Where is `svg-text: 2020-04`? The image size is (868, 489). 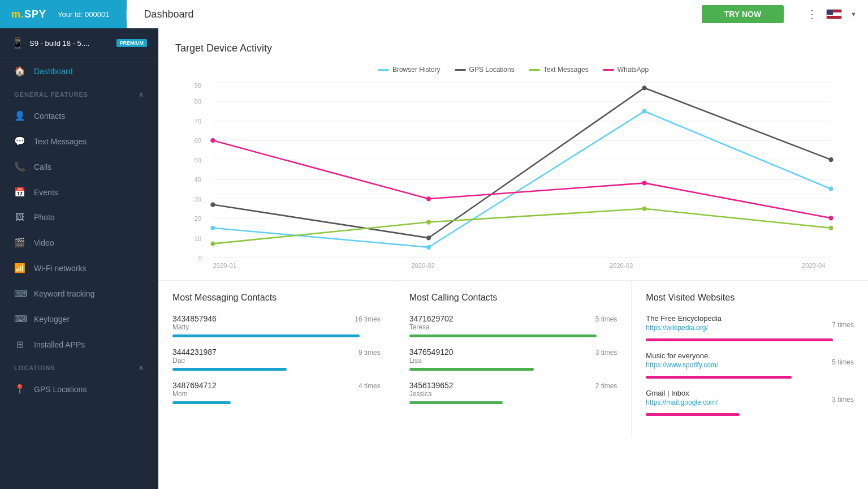
svg-text: 2020-04 is located at coordinates (814, 265).